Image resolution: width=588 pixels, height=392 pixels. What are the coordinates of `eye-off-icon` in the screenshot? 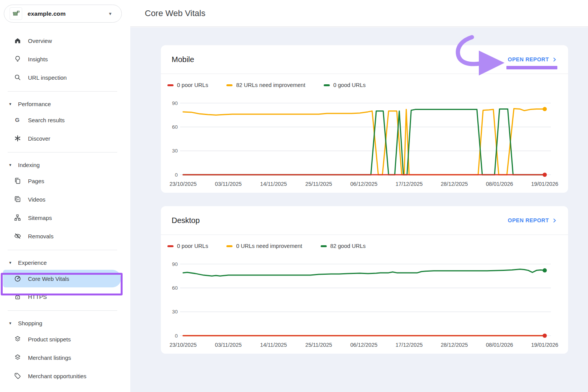 It's located at (18, 236).